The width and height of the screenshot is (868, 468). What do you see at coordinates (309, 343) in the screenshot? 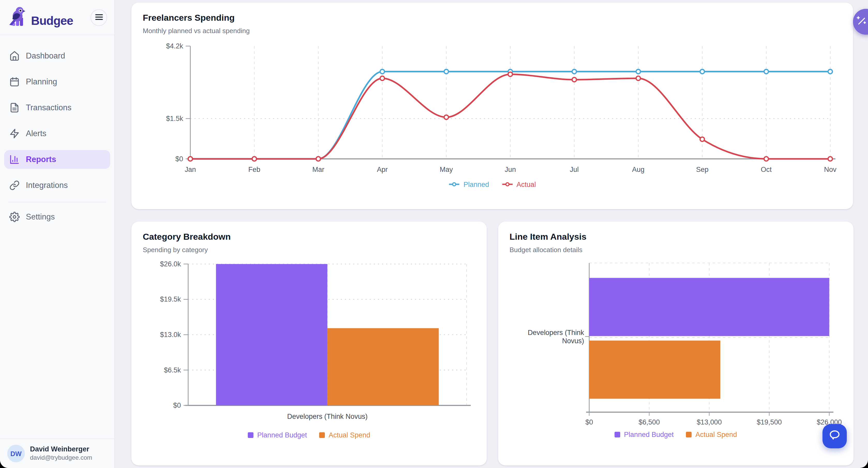
I see `category-bar-chart: $0$6.5k$13.0k$19.5k$26.0kDevelopers (Thi…` at bounding box center [309, 343].